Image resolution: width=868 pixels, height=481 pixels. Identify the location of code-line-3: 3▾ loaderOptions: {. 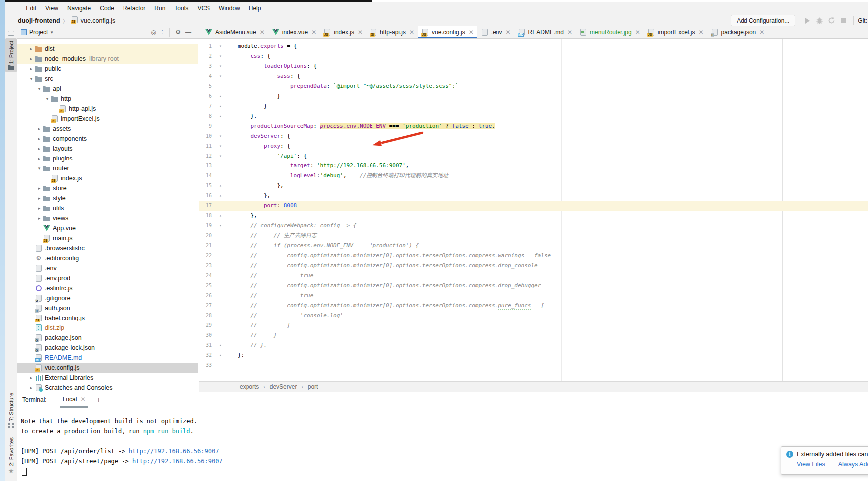
(533, 66).